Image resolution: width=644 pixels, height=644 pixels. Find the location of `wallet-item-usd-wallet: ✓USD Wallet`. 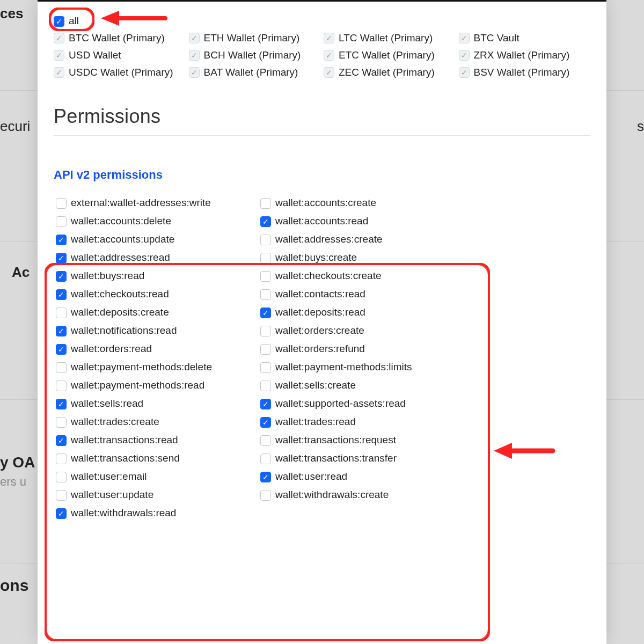

wallet-item-usd-wallet: ✓USD Wallet is located at coordinates (120, 55).